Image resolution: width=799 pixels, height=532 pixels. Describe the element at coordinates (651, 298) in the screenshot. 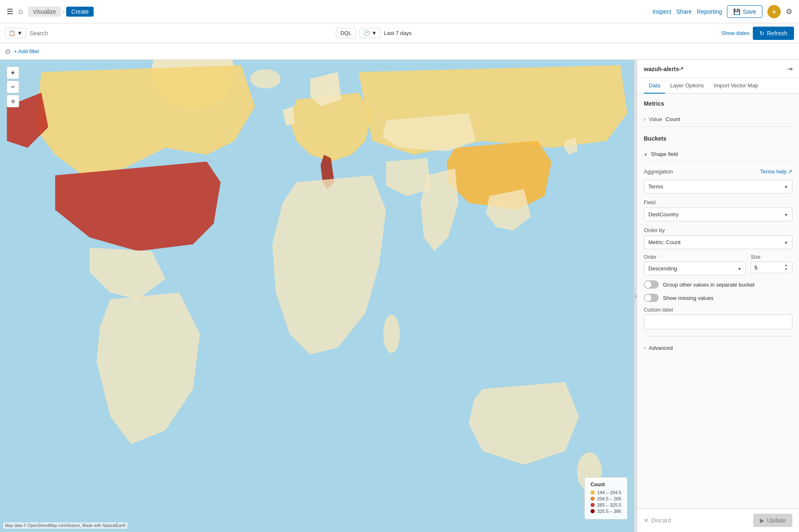

I see `show-missing-toggle` at that location.